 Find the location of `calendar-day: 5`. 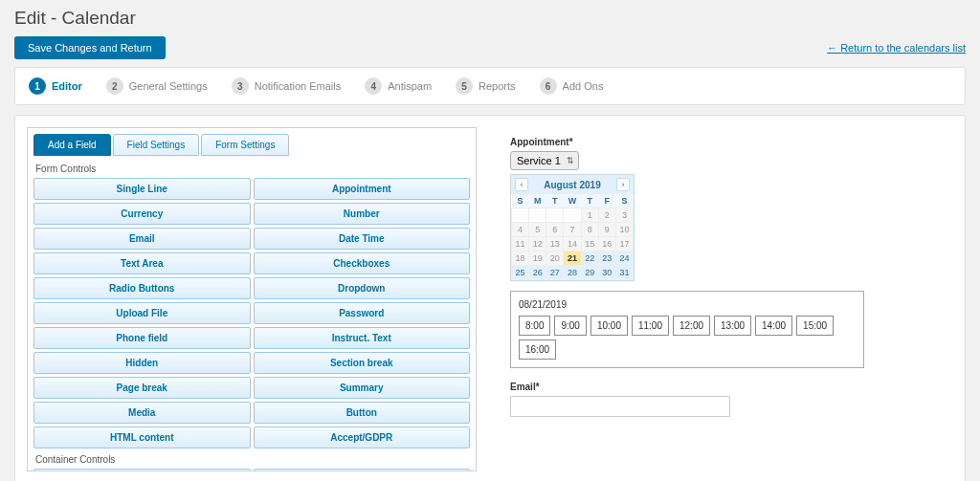

calendar-day: 5 is located at coordinates (538, 230).